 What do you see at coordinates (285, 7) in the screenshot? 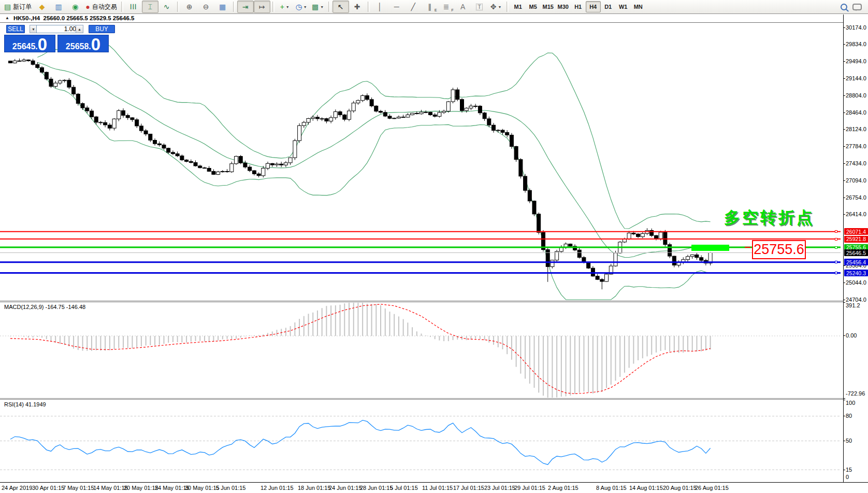
I see `indicators-button: +▼` at bounding box center [285, 7].